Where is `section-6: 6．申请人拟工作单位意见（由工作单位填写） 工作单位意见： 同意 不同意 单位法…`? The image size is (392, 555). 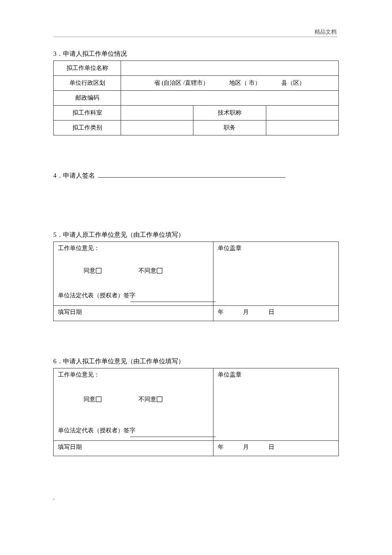 section-6: 6．申请人拟工作单位意见（由工作单位填写） 工作单位意见： 同意 不同意 单位法… is located at coordinates (196, 407).